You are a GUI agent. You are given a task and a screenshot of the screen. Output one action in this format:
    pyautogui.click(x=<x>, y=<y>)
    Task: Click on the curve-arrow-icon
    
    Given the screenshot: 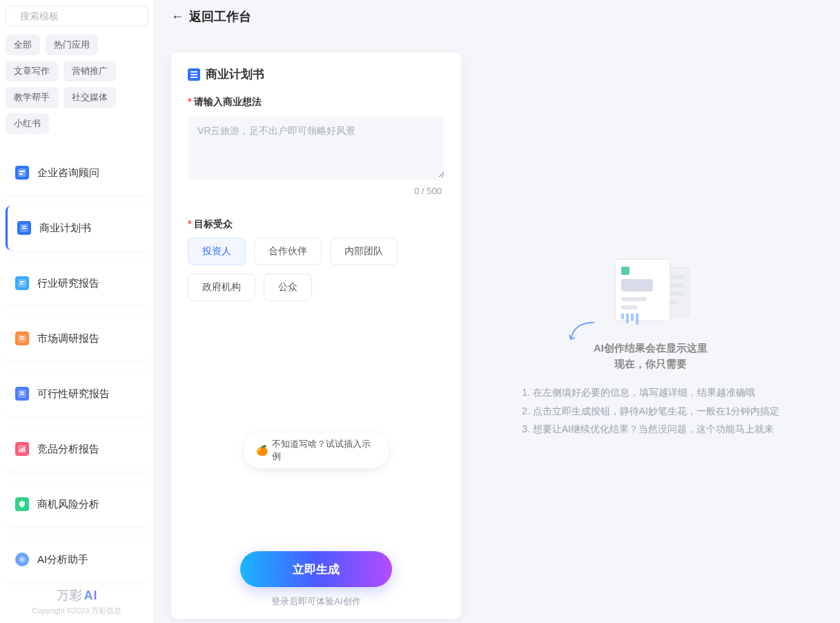 What is the action you would take?
    pyautogui.click(x=582, y=332)
    